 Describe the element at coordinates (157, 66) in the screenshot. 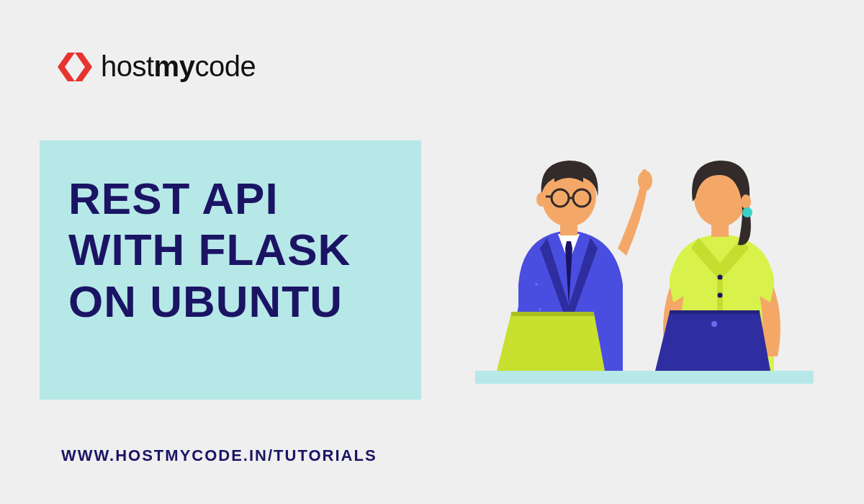

I see `brand-logo: hostmycode` at that location.